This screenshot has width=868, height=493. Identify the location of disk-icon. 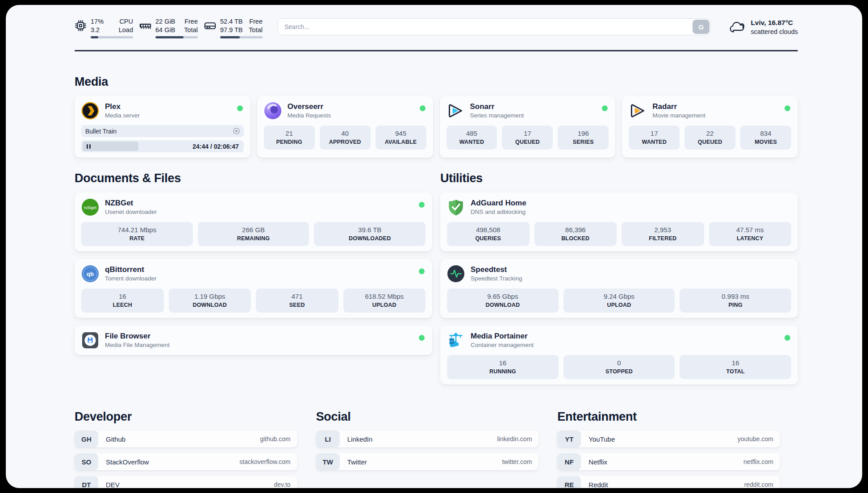
(210, 26).